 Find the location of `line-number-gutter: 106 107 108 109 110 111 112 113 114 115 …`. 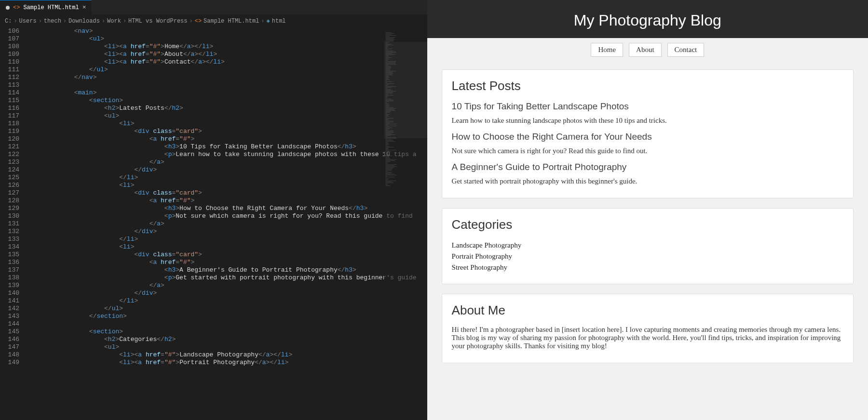

line-number-gutter: 106 107 108 109 110 111 112 113 114 115 … is located at coordinates (14, 223).